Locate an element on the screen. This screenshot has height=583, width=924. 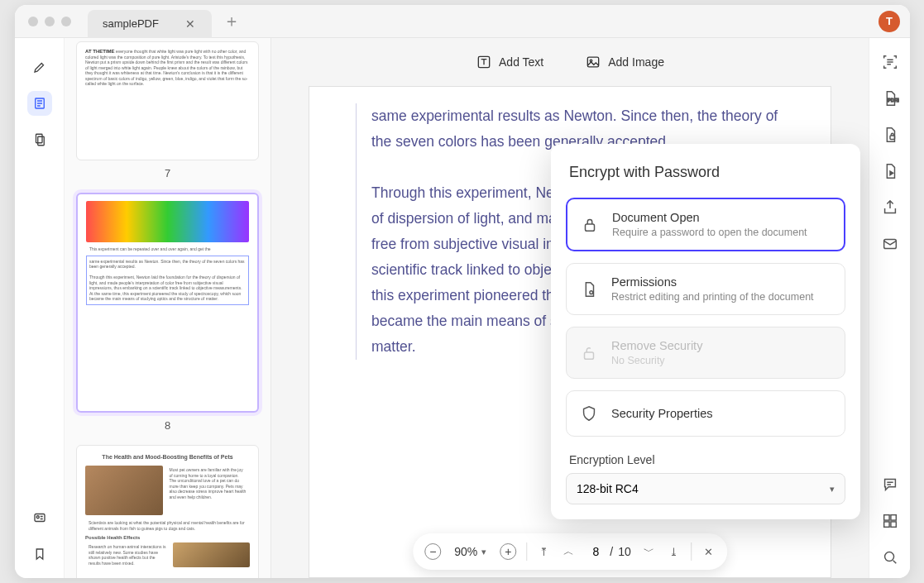
document-toolbar: Add Text Add Image is located at coordinates (570, 62).